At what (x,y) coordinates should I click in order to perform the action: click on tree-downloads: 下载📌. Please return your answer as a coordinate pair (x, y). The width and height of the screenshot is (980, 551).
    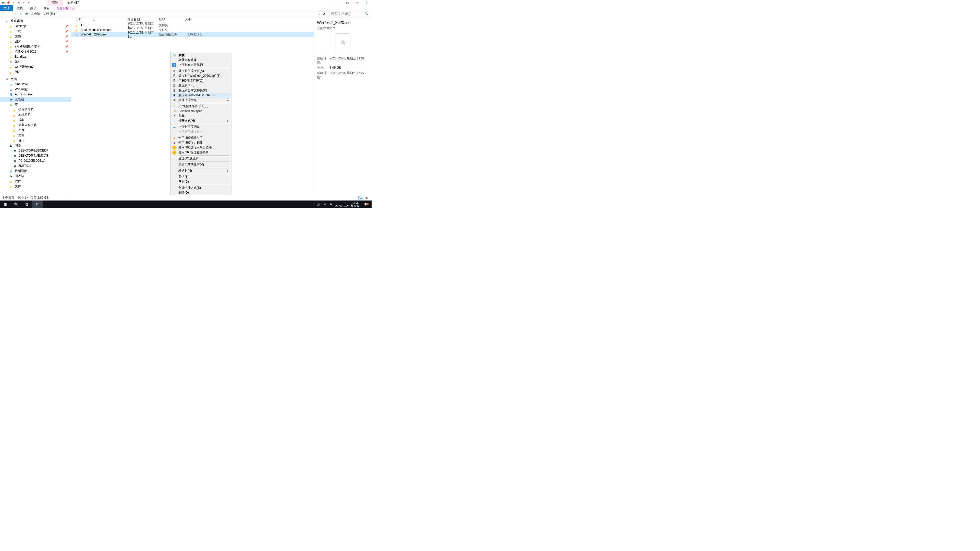
    Looking at the image, I should click on (35, 31).